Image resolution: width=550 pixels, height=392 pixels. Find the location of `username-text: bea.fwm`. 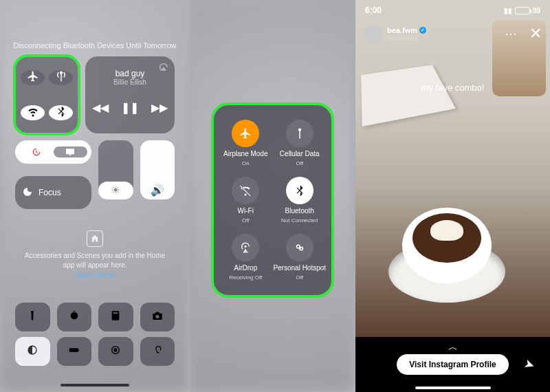

username-text: bea.fwm is located at coordinates (402, 30).